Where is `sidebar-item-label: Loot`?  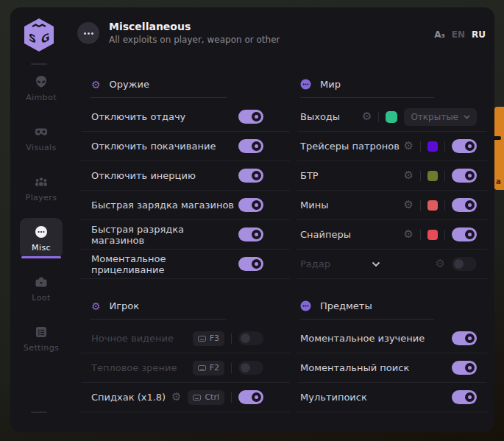
sidebar-item-label: Loot is located at coordinates (41, 297).